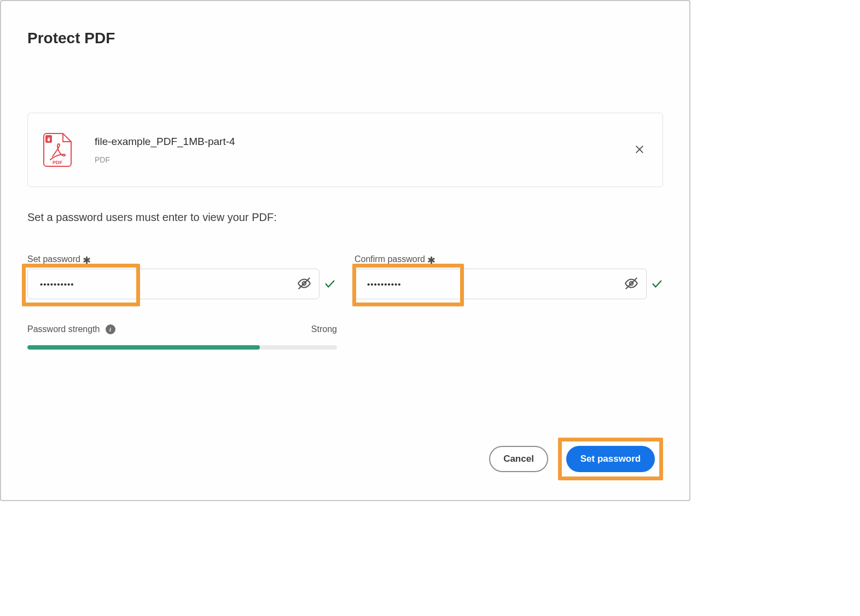 The height and width of the screenshot is (616, 860). What do you see at coordinates (576, 459) in the screenshot?
I see `dialog-footer: Cancel Set password` at bounding box center [576, 459].